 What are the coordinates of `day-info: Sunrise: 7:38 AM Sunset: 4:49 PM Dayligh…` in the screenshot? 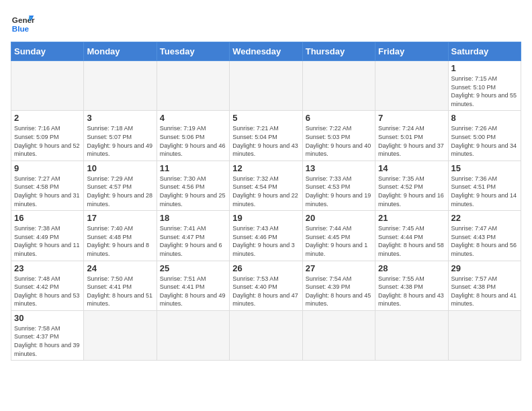 It's located at (47, 241).